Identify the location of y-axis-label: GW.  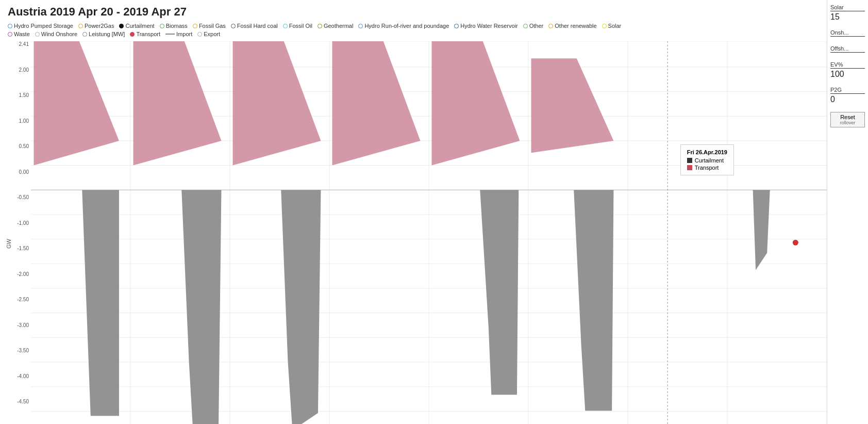
(9, 243).